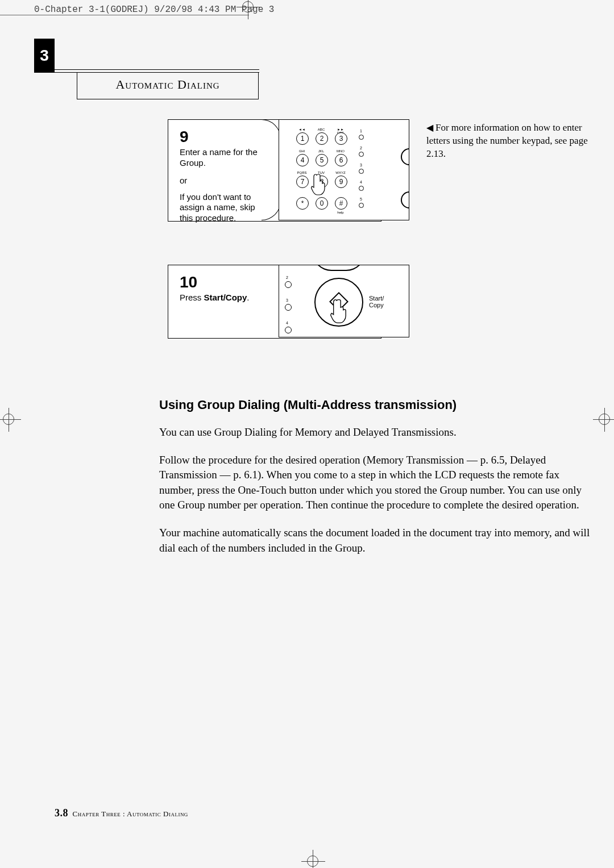 The width and height of the screenshot is (614, 868). What do you see at coordinates (341, 151) in the screenshot?
I see `key-label: MNO` at bounding box center [341, 151].